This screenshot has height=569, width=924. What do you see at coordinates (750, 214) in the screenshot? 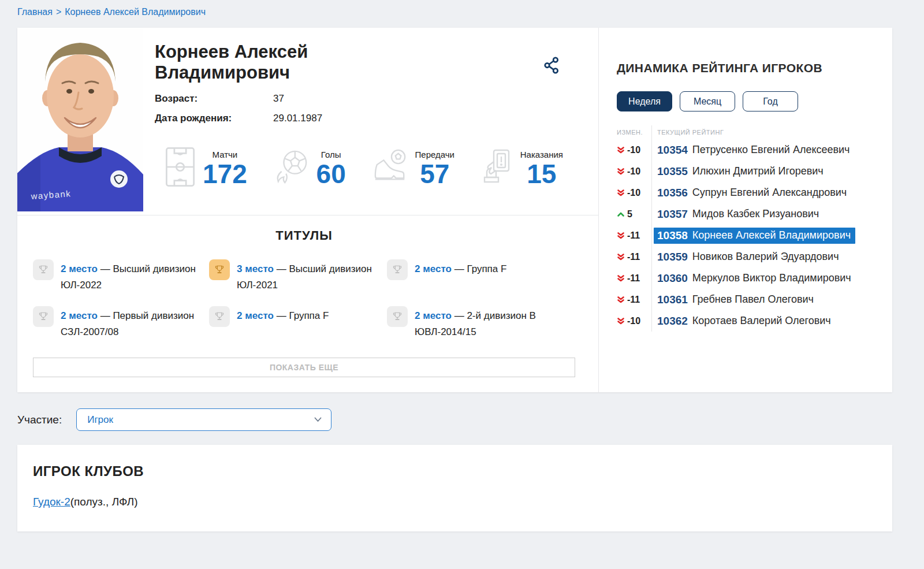
I see `rating-row: 5 10357Мидов Казбек Ризуанович` at bounding box center [750, 214].